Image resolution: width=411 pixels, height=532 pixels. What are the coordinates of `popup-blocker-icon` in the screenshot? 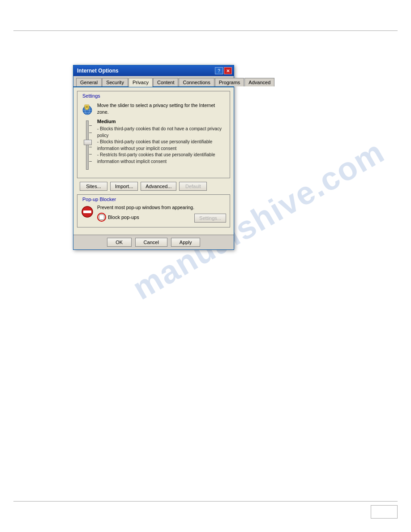 It's located at (87, 212).